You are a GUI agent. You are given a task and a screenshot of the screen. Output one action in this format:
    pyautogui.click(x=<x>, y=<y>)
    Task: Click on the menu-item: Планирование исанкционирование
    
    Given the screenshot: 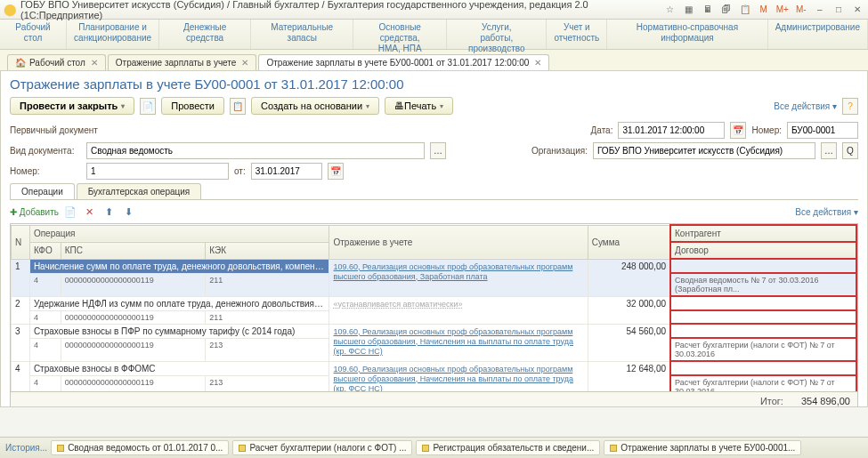 What is the action you would take?
    pyautogui.click(x=113, y=34)
    